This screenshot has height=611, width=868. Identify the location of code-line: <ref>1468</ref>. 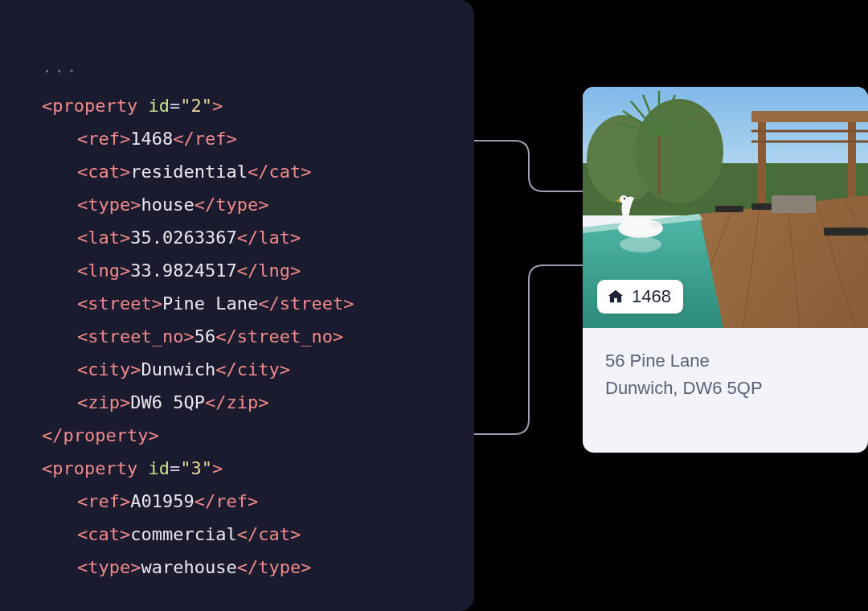
(258, 138).